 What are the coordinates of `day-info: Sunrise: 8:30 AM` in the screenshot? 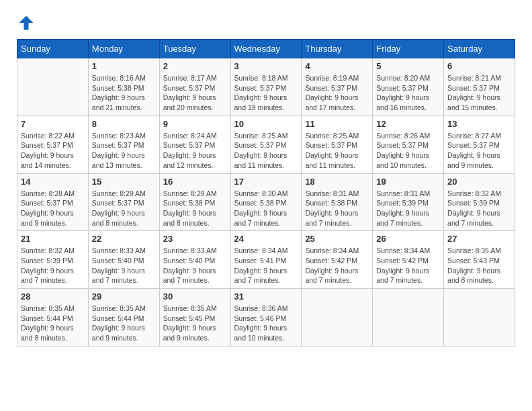 It's located at (266, 193).